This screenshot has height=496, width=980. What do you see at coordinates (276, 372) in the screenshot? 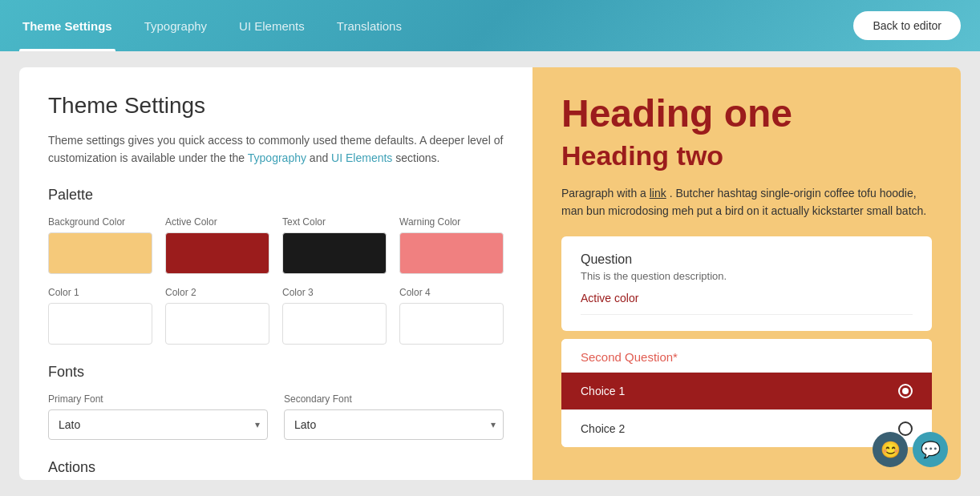
I see `fonts-title: Fonts` at bounding box center [276, 372].